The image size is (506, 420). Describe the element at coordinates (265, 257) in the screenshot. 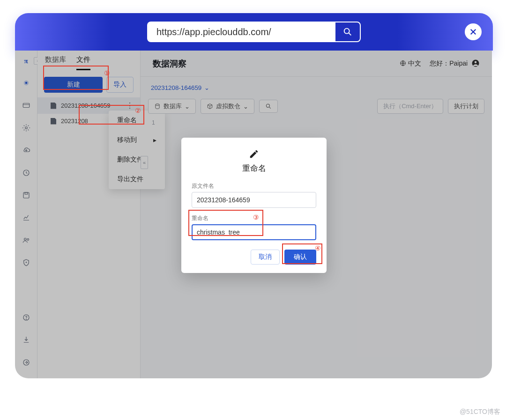

I see `cancel-button: 取消` at that location.